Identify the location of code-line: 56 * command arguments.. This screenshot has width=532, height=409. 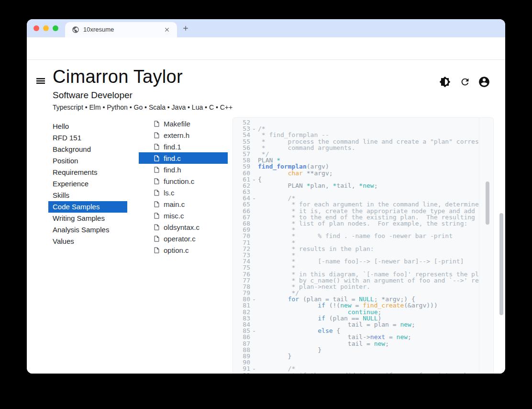
(356, 148).